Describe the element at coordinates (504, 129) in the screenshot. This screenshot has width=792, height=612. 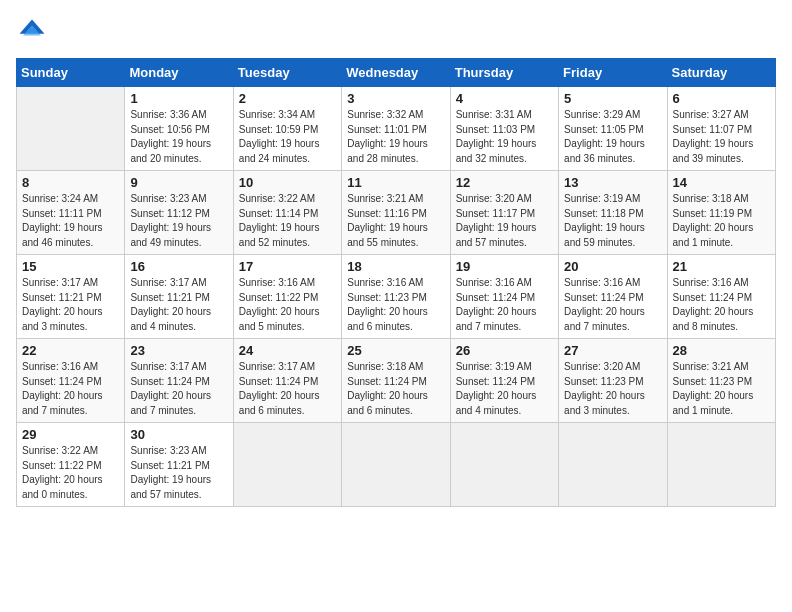
I see `calendar-cell: 4Sunrise: 3:31 AMSunset: 11:03 PMDayligh…` at that location.